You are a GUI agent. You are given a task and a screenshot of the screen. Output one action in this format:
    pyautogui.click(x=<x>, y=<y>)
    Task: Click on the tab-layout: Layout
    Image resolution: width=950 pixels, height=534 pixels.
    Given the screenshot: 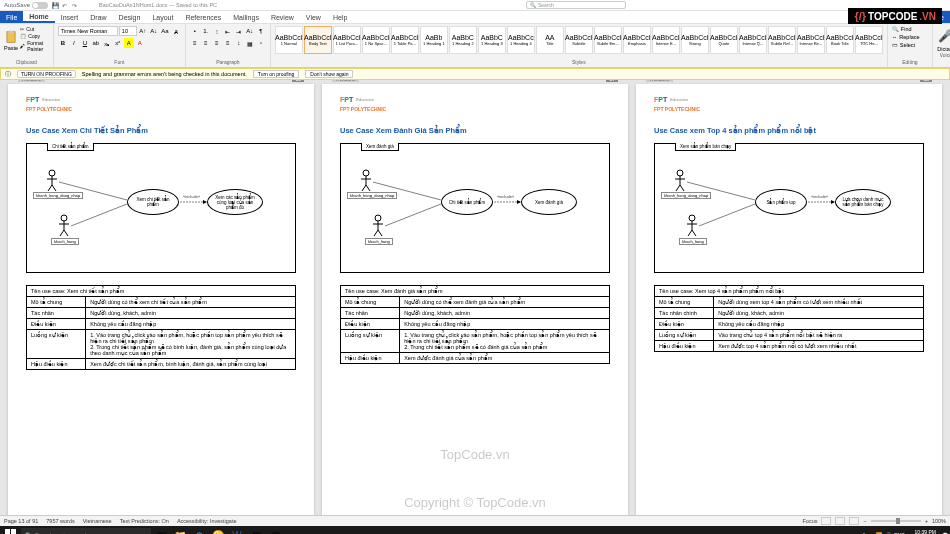 What is the action you would take?
    pyautogui.click(x=162, y=17)
    